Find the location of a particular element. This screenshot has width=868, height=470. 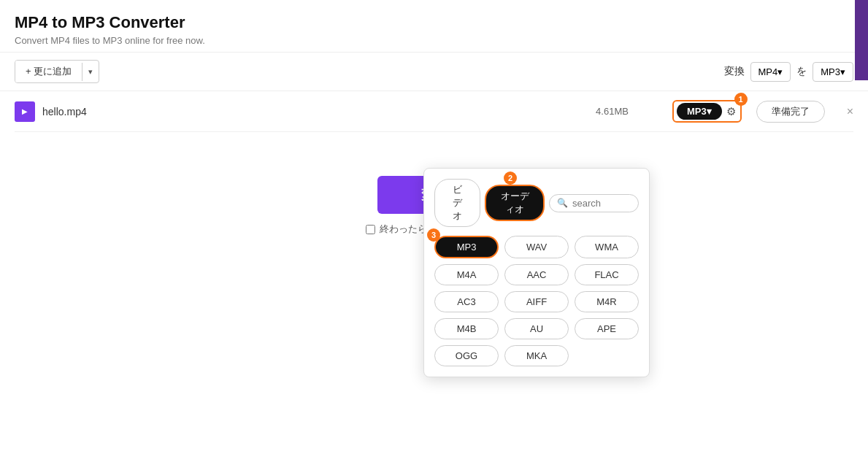

format-aac: AAC is located at coordinates (537, 274).